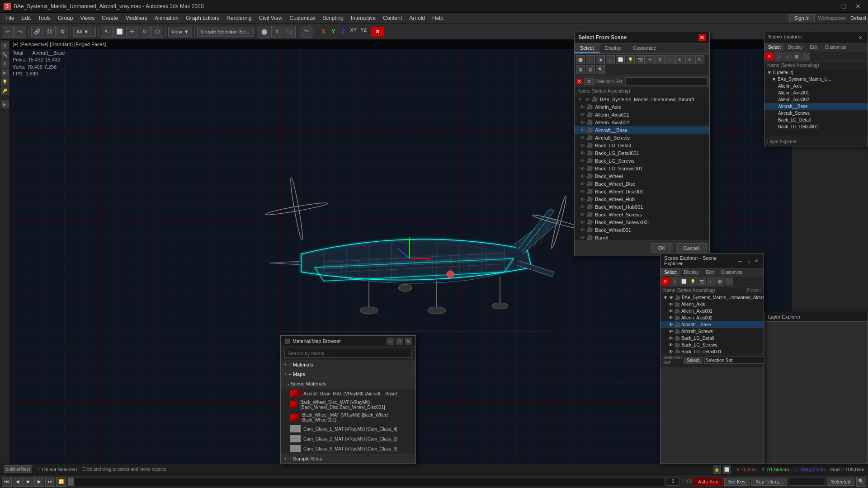 The height and width of the screenshot is (488, 868). Describe the element at coordinates (18, 469) in the screenshot. I see `outliner-nest-btn: outlinerNest` at that location.